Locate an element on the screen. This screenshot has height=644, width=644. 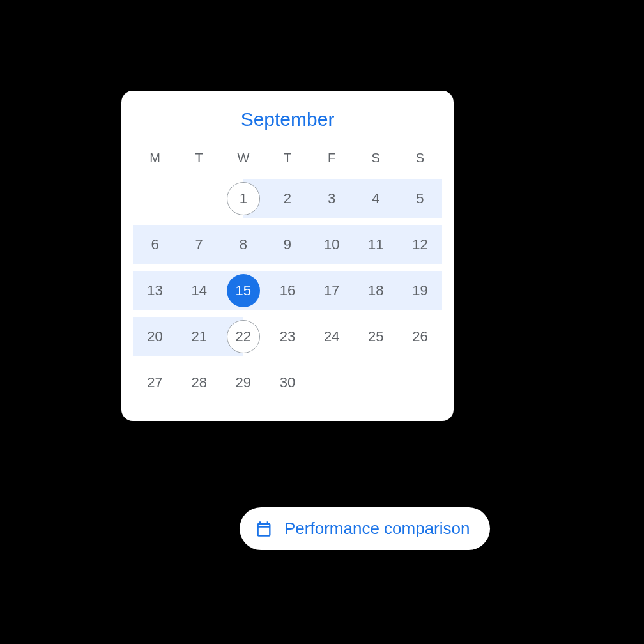
day-number: 30 is located at coordinates (288, 383).